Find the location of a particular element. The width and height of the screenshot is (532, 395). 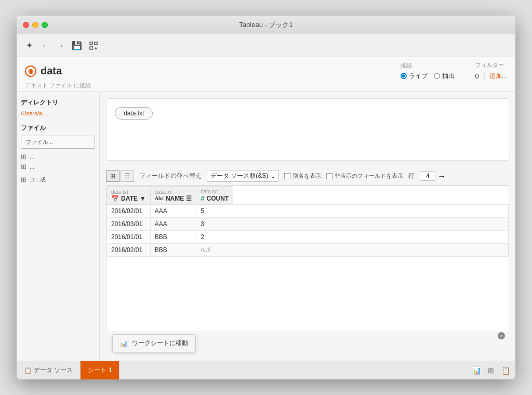

cell-name-4: BBB is located at coordinates (174, 251).